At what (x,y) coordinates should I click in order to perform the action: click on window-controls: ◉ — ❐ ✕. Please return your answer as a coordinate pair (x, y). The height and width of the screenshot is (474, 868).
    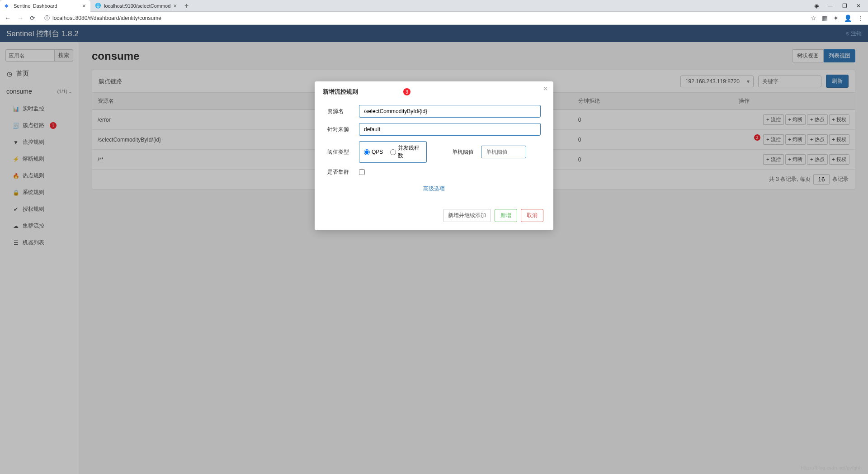
    Looking at the image, I should click on (841, 6).